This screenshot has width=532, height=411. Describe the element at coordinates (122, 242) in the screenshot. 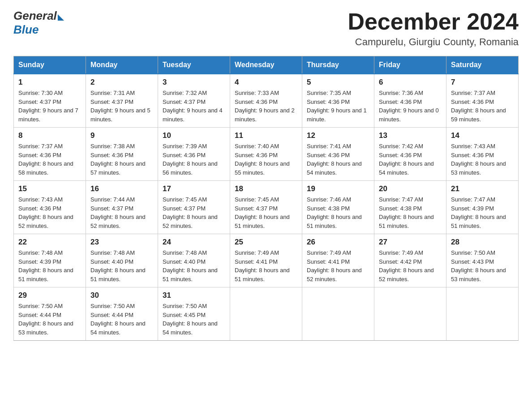

I see `day-number: 23` at that location.